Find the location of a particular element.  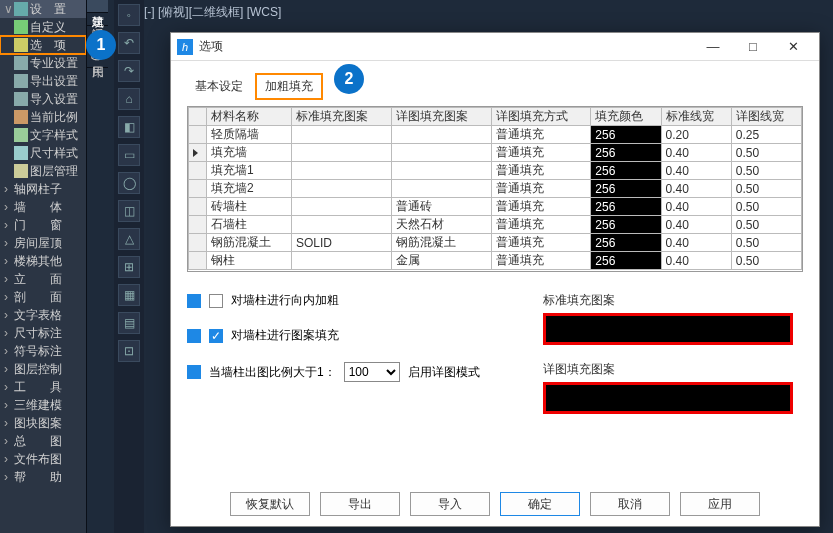

table-cell: 石墙柱 is located at coordinates (250, 225).